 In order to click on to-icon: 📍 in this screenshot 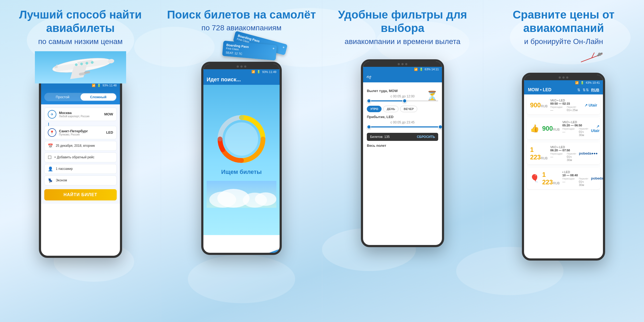, I will do `click(52, 133)`.